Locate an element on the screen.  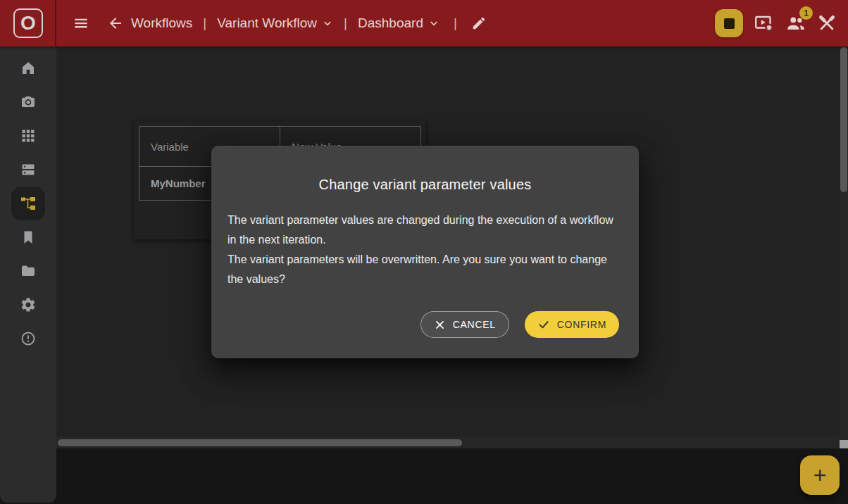
close-icon is located at coordinates (439, 325).